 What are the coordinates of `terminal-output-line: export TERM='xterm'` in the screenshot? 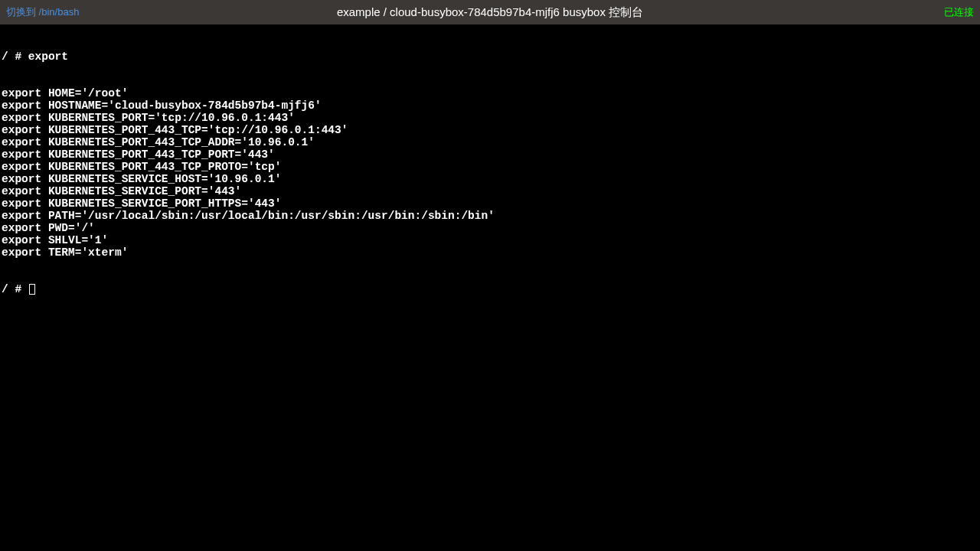 It's located at (490, 253).